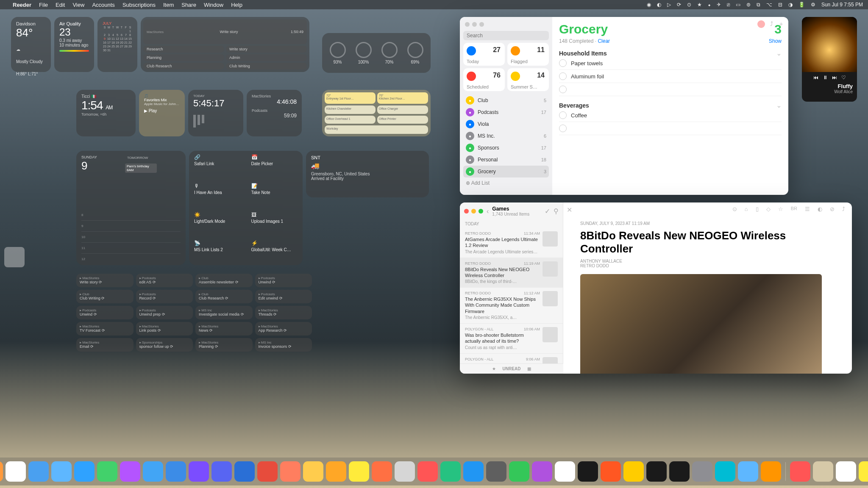 This screenshot has height=488, width=868. Describe the element at coordinates (350, 120) in the screenshot. I see `home-tile: Office Overhead 1` at that location.